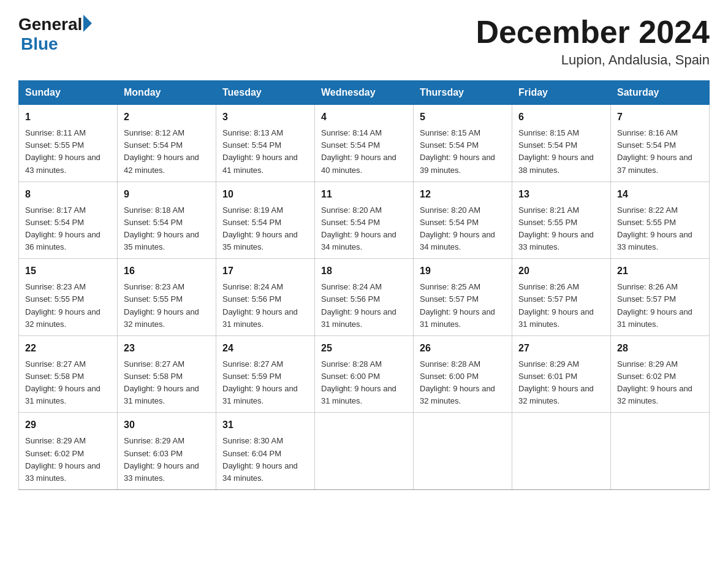 Image resolution: width=728 pixels, height=563 pixels. Describe the element at coordinates (364, 297) in the screenshot. I see `day-cell-18: 18 Sunrise: 8:24 AMSunset: 5:56 PMDaylig…` at that location.